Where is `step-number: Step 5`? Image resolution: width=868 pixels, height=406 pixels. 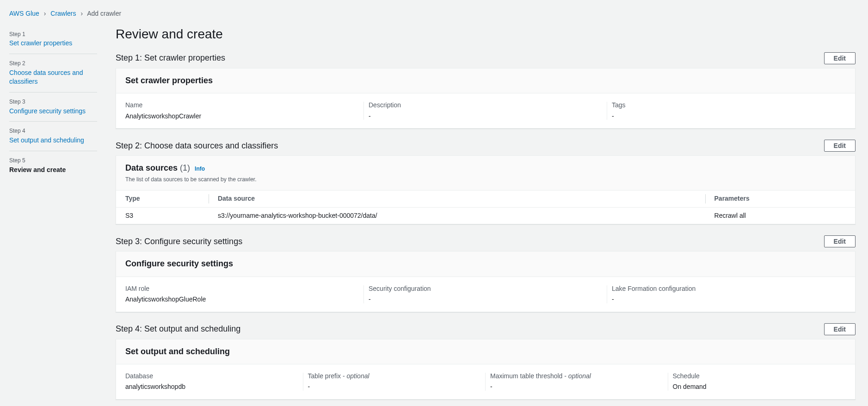
step-number: Step 5 is located at coordinates (53, 161).